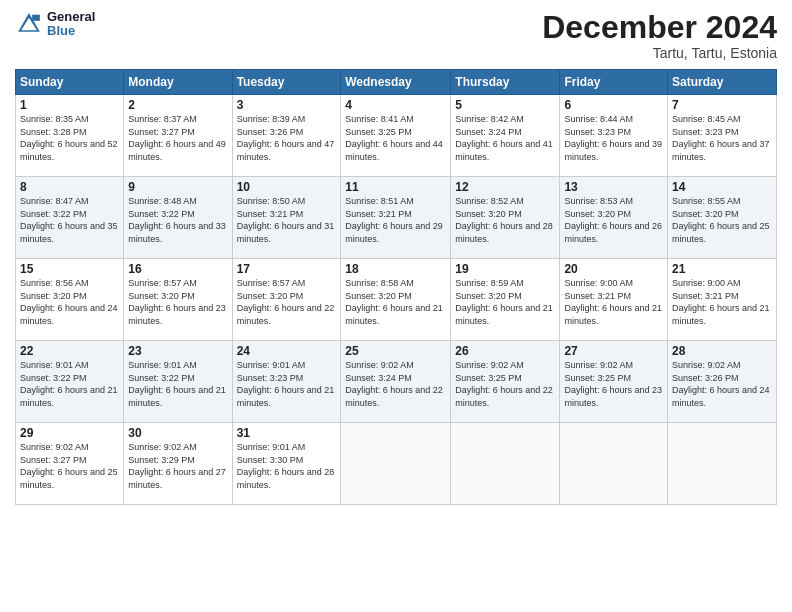  What do you see at coordinates (660, 28) in the screenshot?
I see `page-title: December 2024` at bounding box center [660, 28].